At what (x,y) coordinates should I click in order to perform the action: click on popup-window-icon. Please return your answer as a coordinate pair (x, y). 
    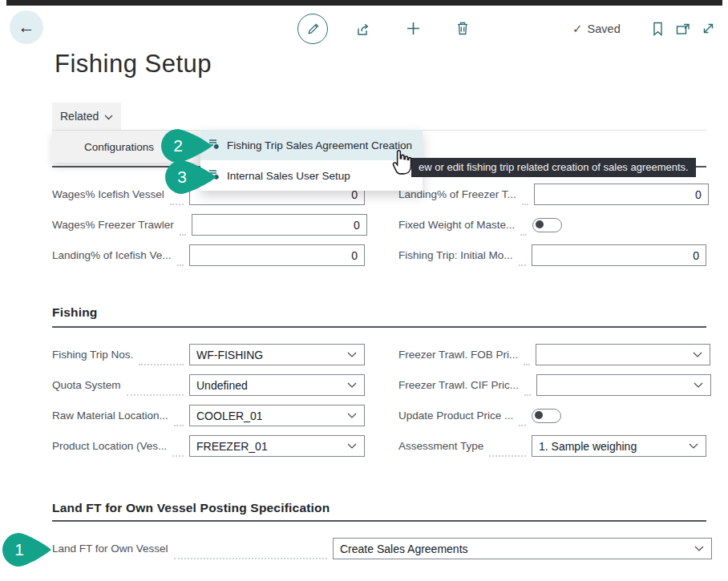
    Looking at the image, I should click on (683, 32).